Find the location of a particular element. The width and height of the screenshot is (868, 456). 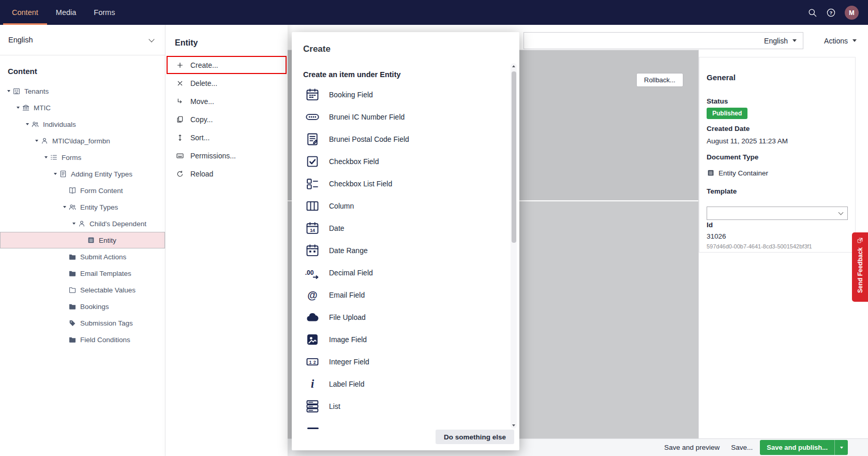

booking-calendar-icon is located at coordinates (312, 95).